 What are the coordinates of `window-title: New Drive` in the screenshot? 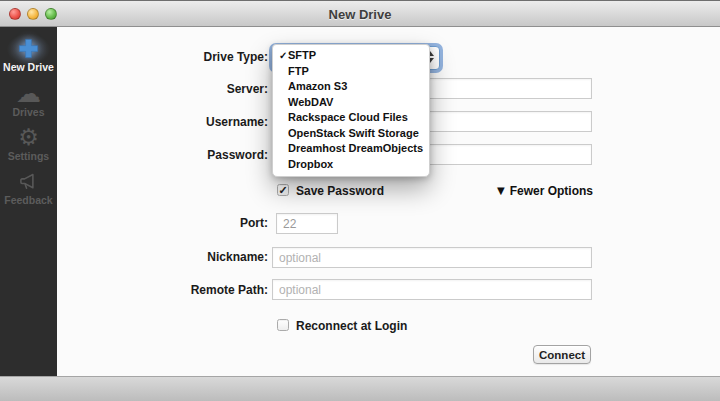 It's located at (360, 14).